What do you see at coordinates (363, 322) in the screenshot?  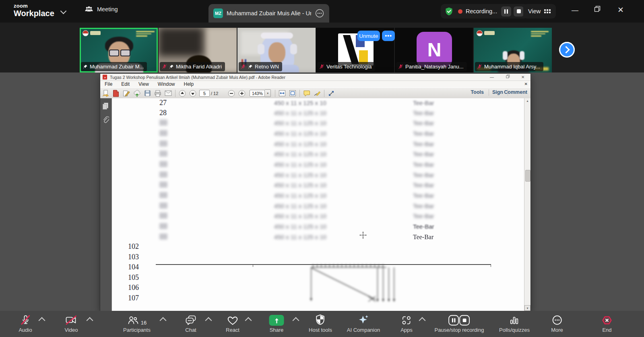 I see `ai-companion-button: AI Companion` at bounding box center [363, 322].